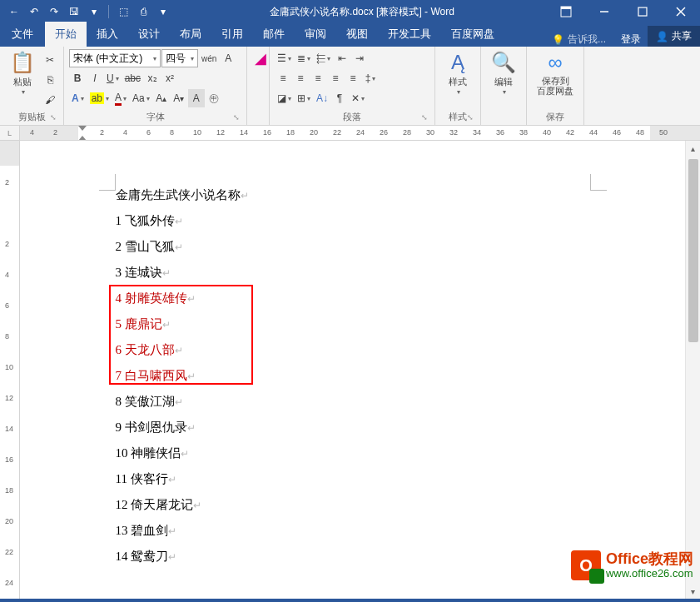 The image size is (700, 602). I want to click on italic-button: I, so click(95, 78).